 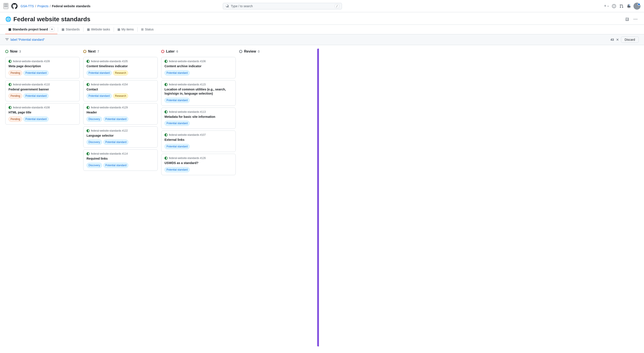 I want to click on label-pending-110: Pending, so click(x=15, y=96).